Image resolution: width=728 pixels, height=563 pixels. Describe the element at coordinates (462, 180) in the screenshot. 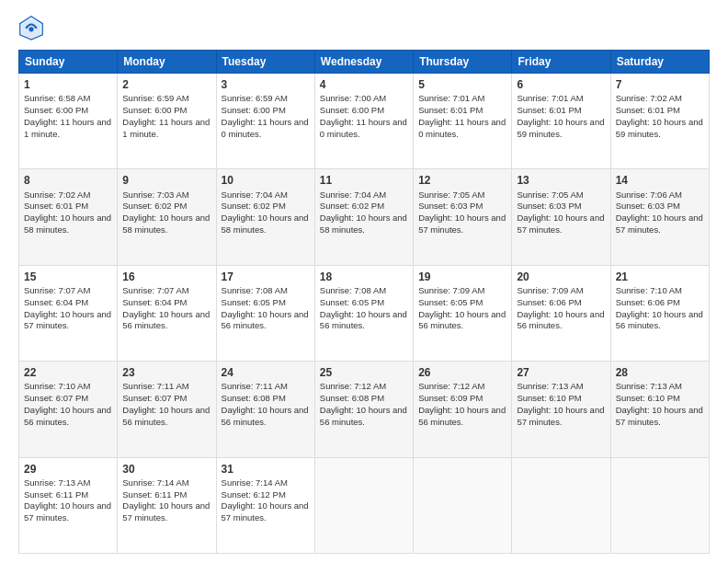

I see `day-number: 12` at that location.